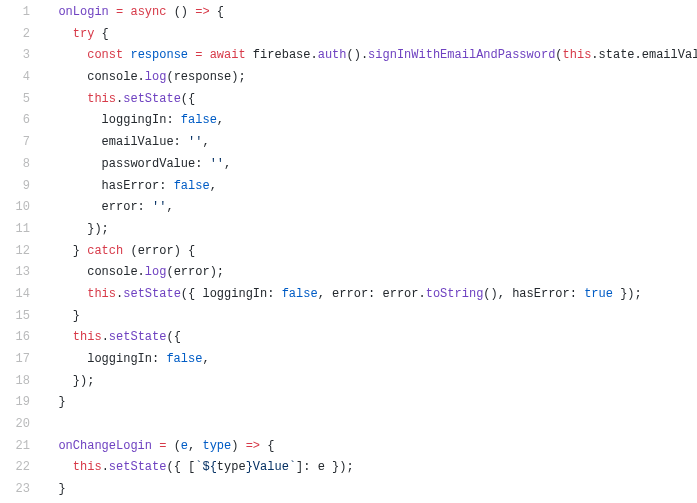 The height and width of the screenshot is (503, 697). What do you see at coordinates (105, 446) in the screenshot?
I see `token-fn: onChangeLogin` at bounding box center [105, 446].